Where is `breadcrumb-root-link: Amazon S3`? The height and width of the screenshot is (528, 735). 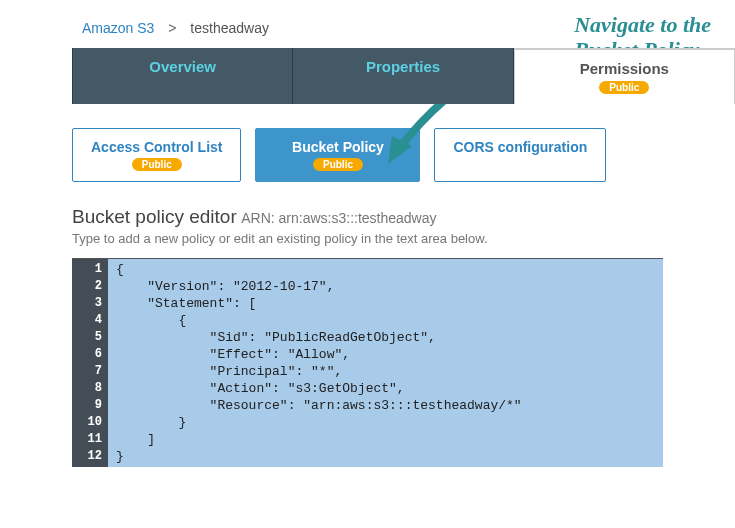 breadcrumb-root-link: Amazon S3 is located at coordinates (118, 28).